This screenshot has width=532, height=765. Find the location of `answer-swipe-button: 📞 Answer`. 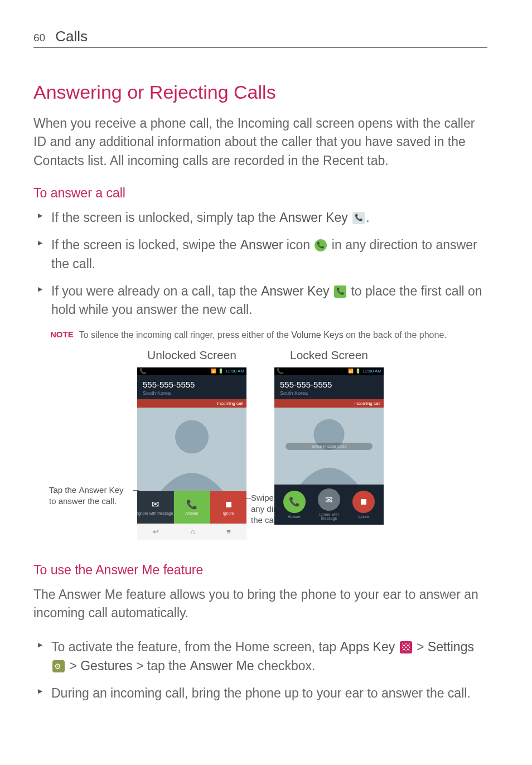

answer-swipe-button: 📞 Answer is located at coordinates (294, 505).